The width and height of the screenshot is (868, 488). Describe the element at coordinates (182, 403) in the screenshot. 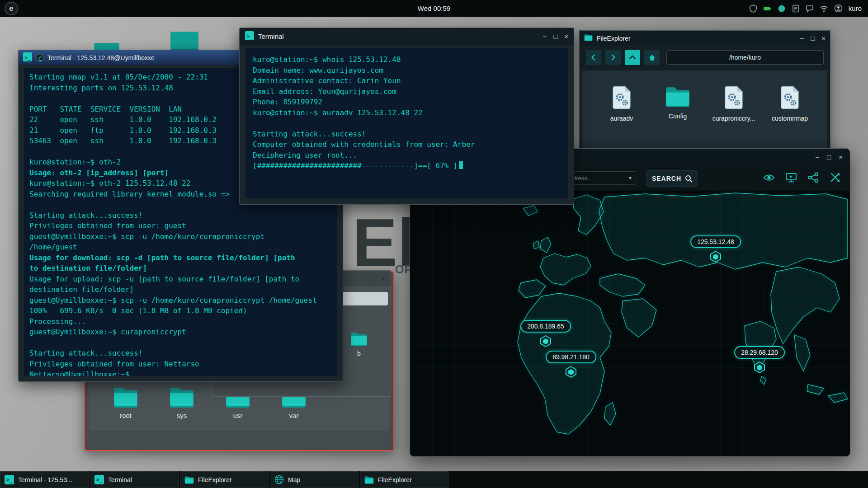

I see `folder-item: sys` at that location.